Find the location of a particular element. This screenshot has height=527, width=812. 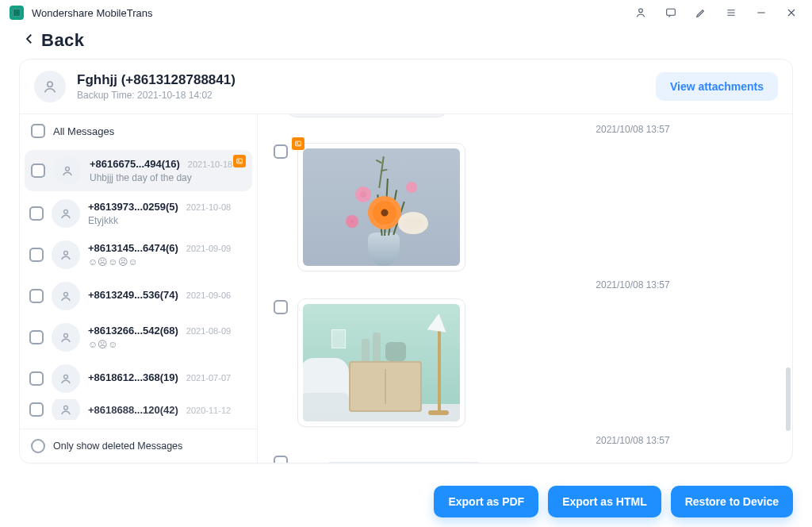

conversation-name: +8618612...368(19) is located at coordinates (133, 378).